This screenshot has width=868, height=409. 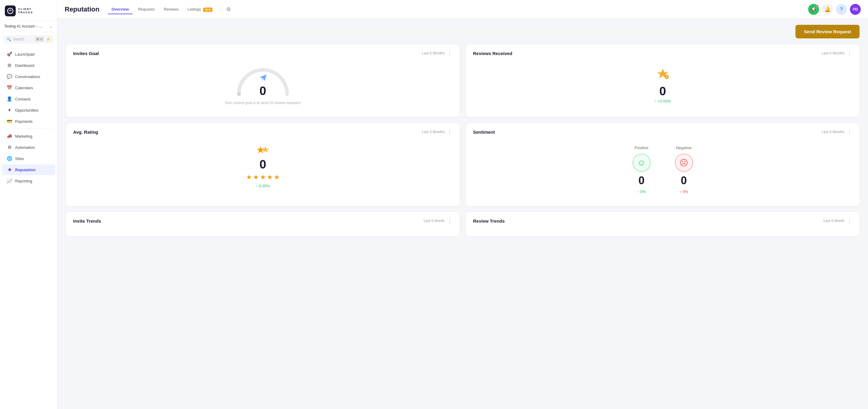 What do you see at coordinates (86, 53) in the screenshot?
I see `invites-goal-title: Invites Goal` at bounding box center [86, 53].